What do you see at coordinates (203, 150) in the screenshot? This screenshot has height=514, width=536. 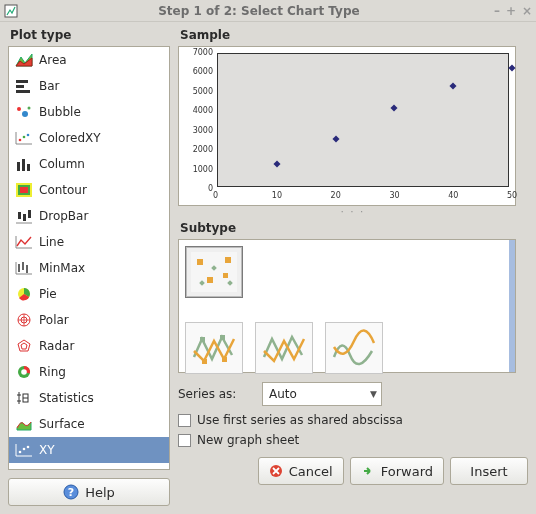 I see `y-tick-label: 2000` at bounding box center [203, 150].